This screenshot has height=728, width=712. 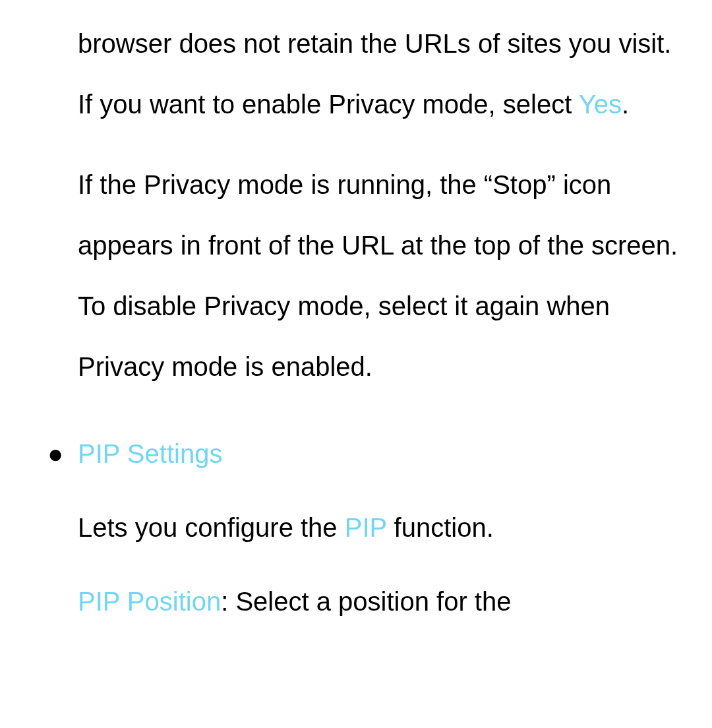 What do you see at coordinates (440, 528) in the screenshot?
I see `text-segment: function.` at bounding box center [440, 528].